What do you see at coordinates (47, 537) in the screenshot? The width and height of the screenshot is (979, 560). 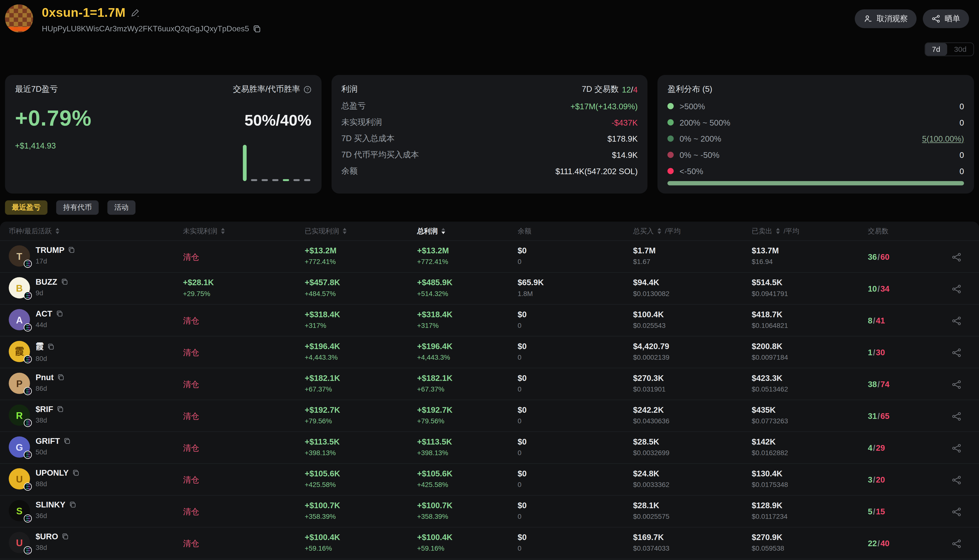 I see `token-name: $URO` at bounding box center [47, 537].